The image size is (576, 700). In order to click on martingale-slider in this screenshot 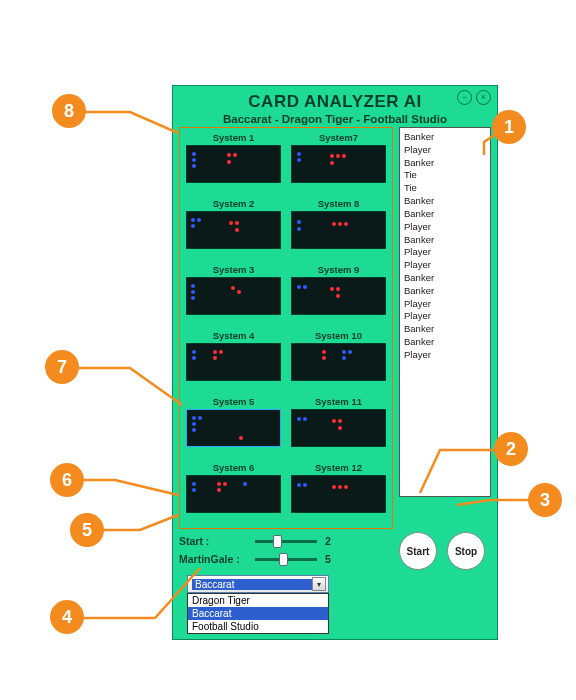, I will do `click(286, 560)`.